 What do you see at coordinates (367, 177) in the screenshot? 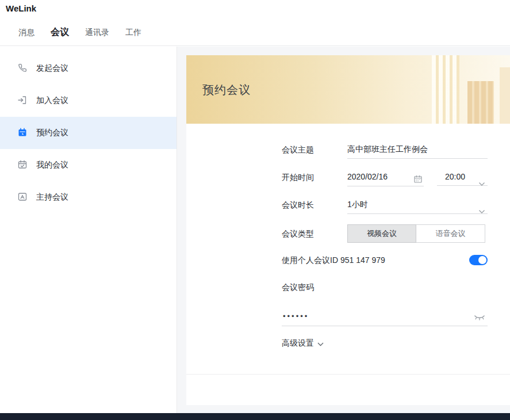
I see `date-value: 2020/02/16` at bounding box center [367, 177].